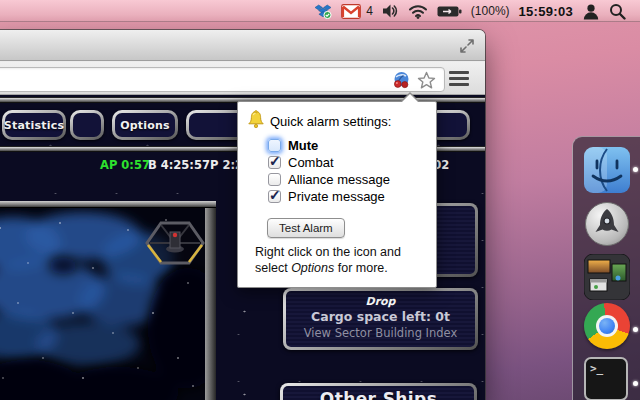 This screenshot has height=400, width=640. Describe the element at coordinates (337, 194) in the screenshot. I see `alarm-settings-popup: Quick alarm settings: Mute Combat Allian…` at that location.